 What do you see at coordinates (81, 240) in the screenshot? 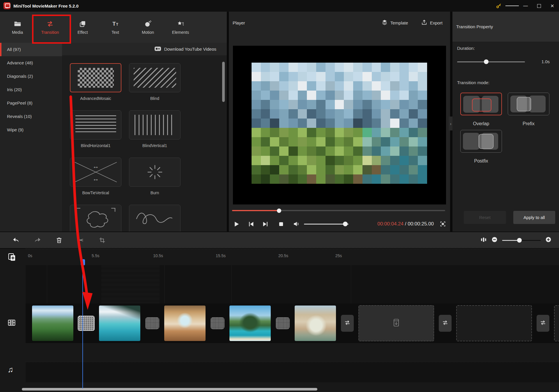
I see `split-scissors-button: ✂` at bounding box center [81, 240].